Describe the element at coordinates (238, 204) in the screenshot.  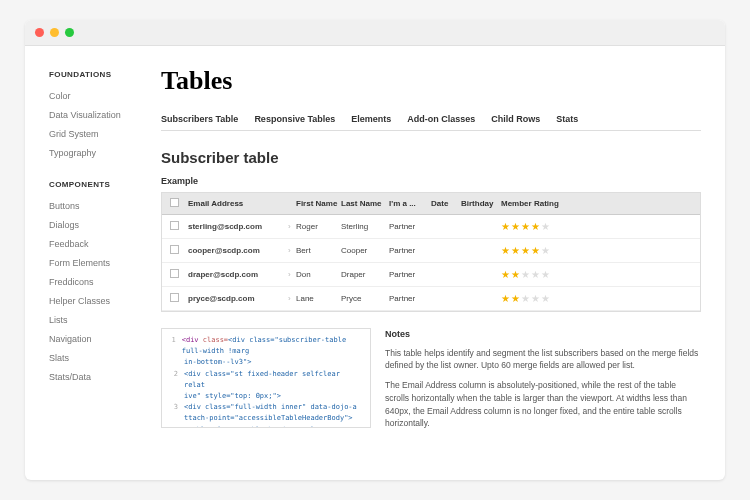
I see `col-header: Email Address` at that location.